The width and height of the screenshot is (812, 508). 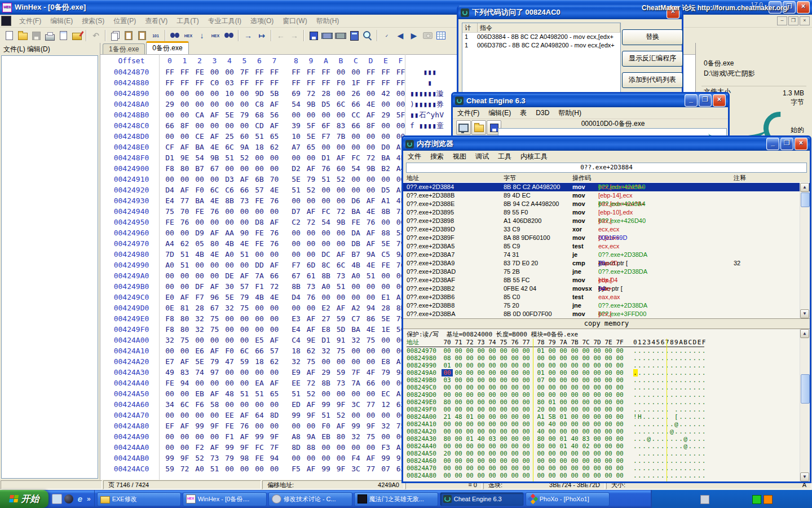 I want to click on replace-button: 替换, so click(x=652, y=37).